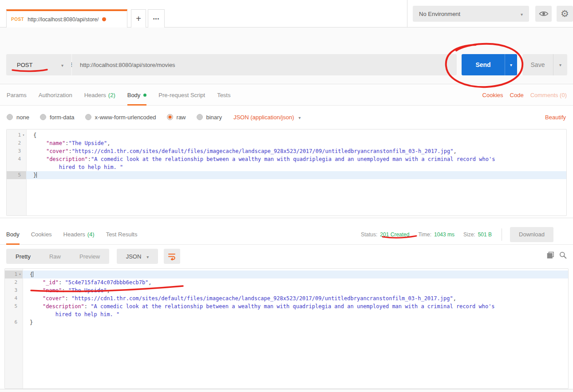 The height and width of the screenshot is (392, 573). I want to click on search-icon, so click(563, 255).